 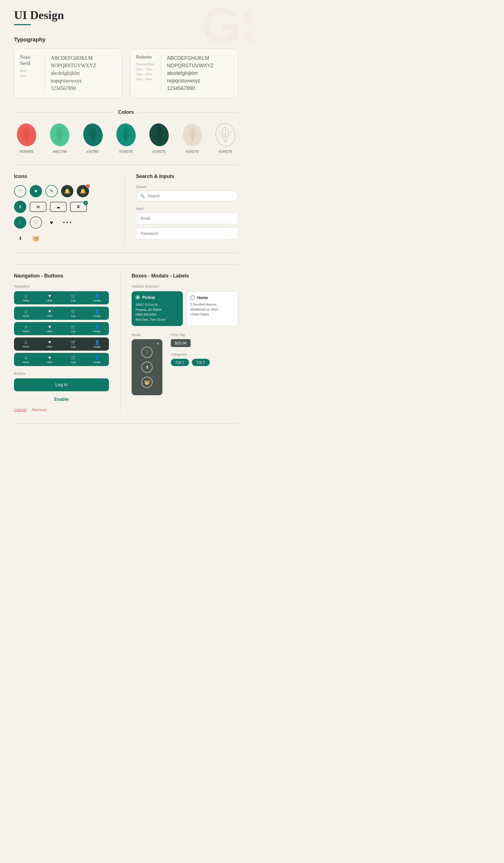 What do you see at coordinates (26, 312) in the screenshot?
I see `home-icon-2: ⌂` at bounding box center [26, 312].